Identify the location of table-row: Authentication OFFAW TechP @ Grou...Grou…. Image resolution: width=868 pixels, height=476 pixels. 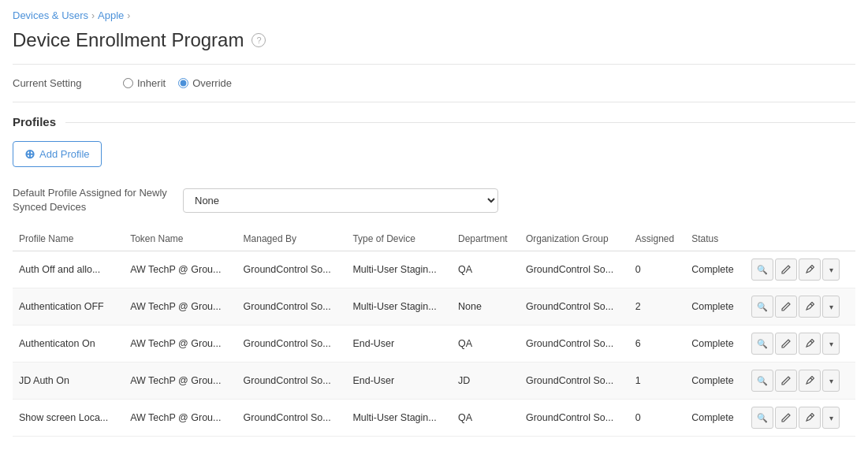
(434, 307).